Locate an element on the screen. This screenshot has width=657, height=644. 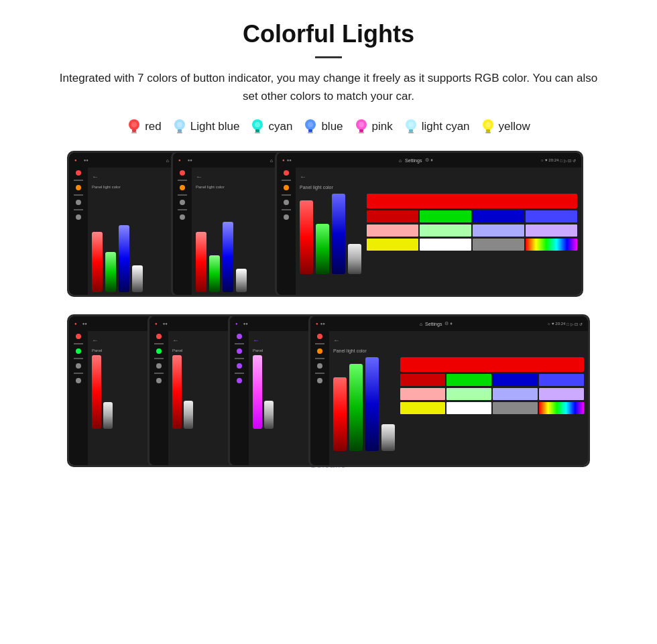
panel-label-b4: Panel light color is located at coordinates (459, 351).